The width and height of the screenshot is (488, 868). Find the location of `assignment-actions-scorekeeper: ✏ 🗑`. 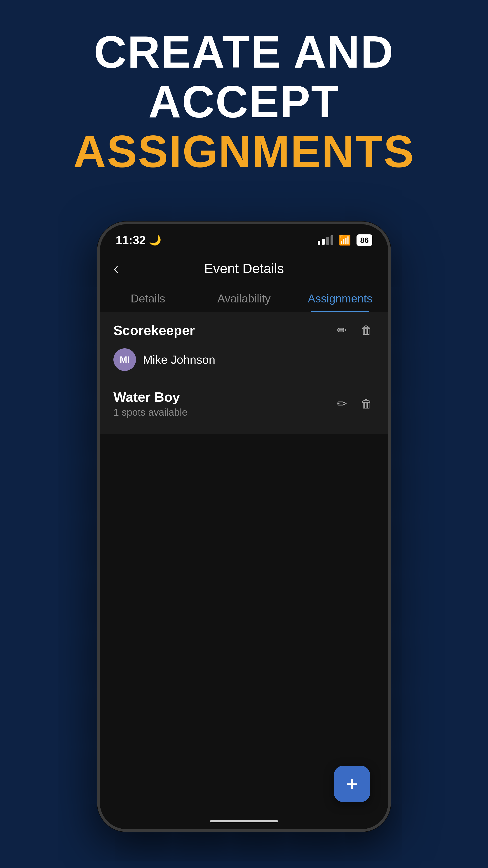

assignment-actions-scorekeeper: ✏ 🗑 is located at coordinates (355, 330).